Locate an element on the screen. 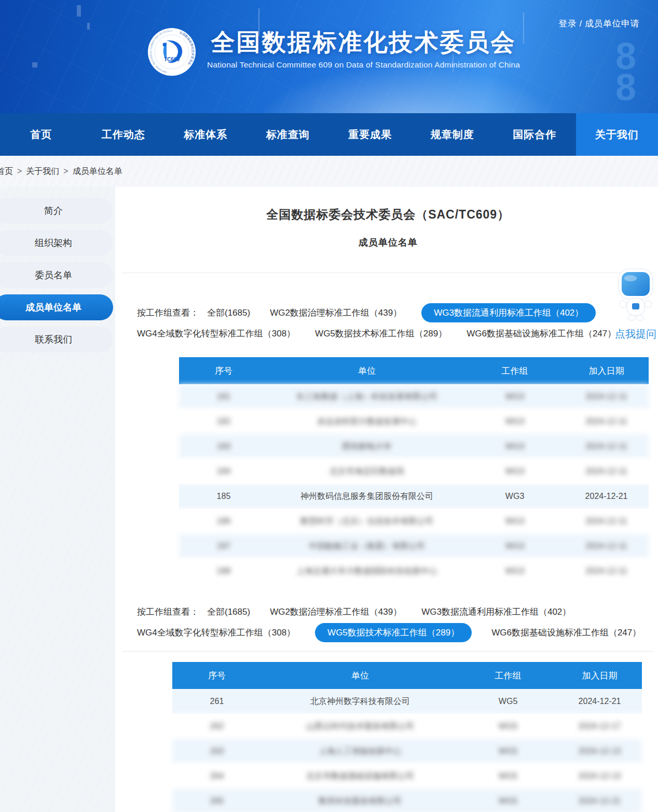  robot-mascot-icon is located at coordinates (636, 294).